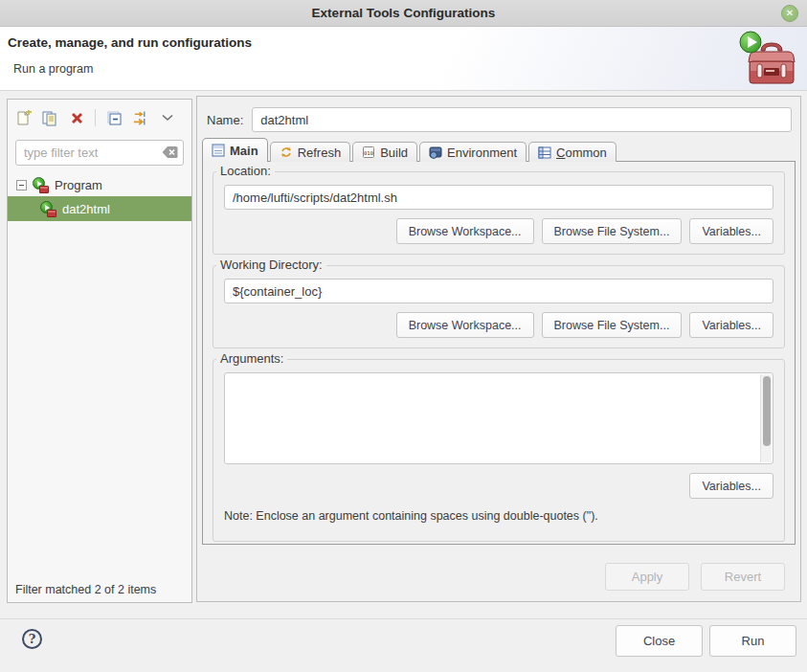 This screenshot has width=807, height=672. Describe the element at coordinates (499, 149) in the screenshot. I see `tab-bar: Main Refresh 010 Build Environment Commo…` at that location.